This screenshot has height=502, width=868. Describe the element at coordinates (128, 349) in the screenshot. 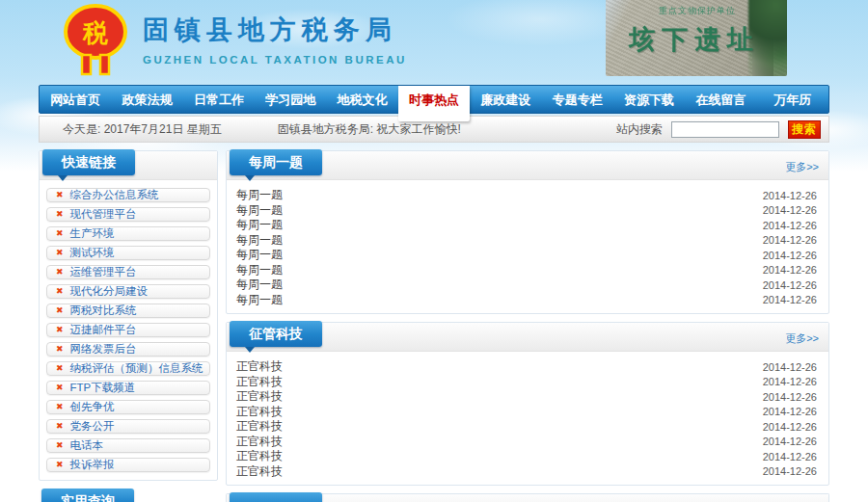

I see `quick-link-item: ✖ 网络发票后台` at that location.